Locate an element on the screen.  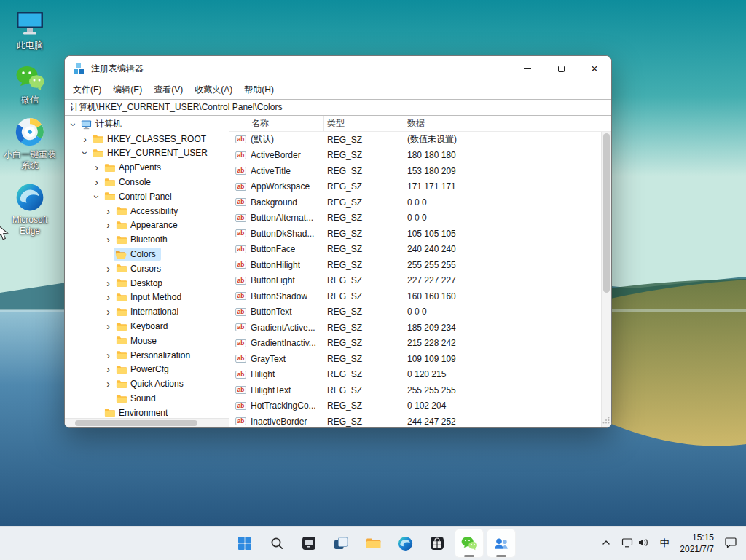
list-vertical-scrollbar is located at coordinates (606, 280).